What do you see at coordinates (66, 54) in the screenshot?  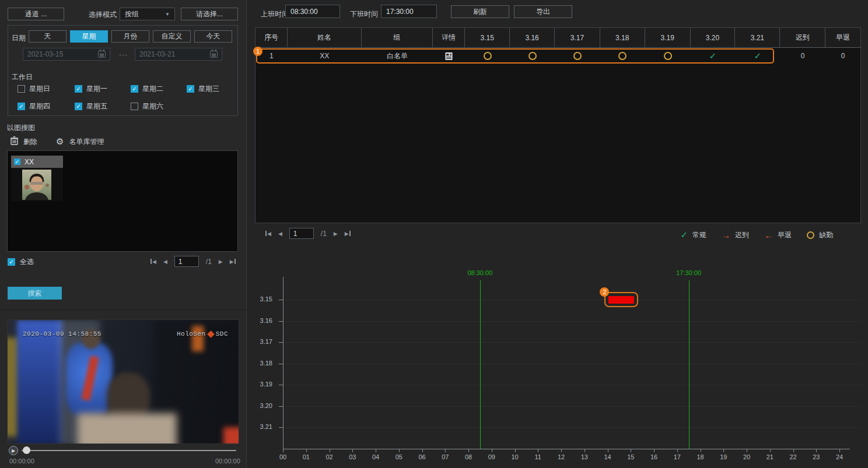 I see `start-date-input: 2021-03-15` at bounding box center [66, 54].